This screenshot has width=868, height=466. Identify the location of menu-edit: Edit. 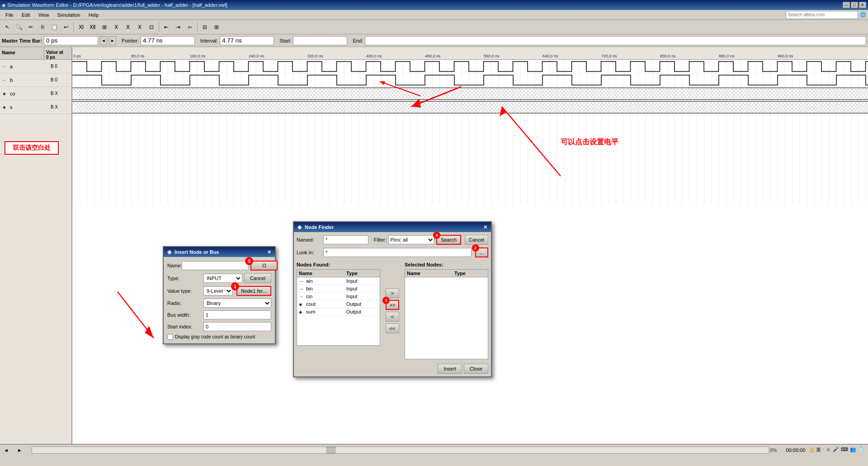
(26, 15).